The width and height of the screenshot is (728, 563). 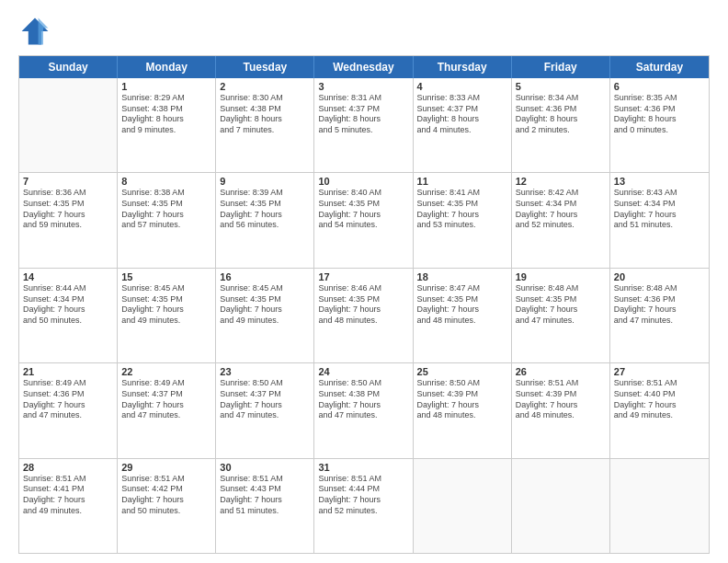 What do you see at coordinates (265, 495) in the screenshot?
I see `day-info: Sunrise: 8:51 AM Sunset: 4:43 PM Dayligh…` at bounding box center [265, 495].